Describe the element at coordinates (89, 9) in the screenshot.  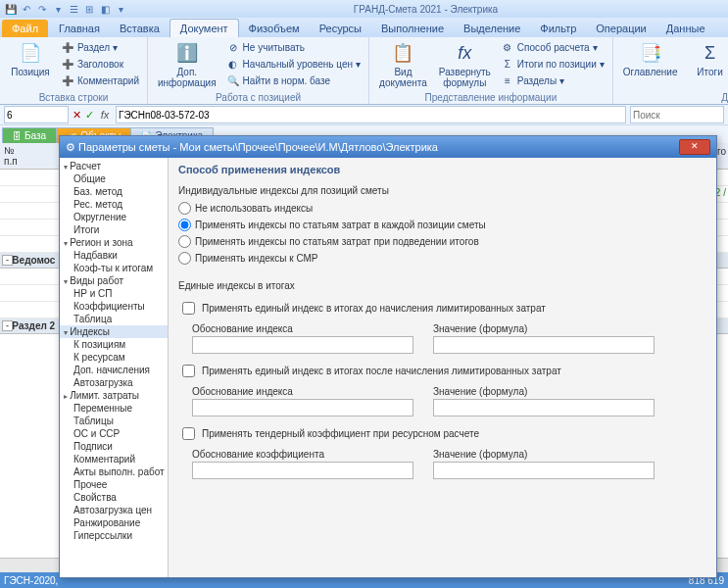
I see `qat-icon: ⊞` at that location.